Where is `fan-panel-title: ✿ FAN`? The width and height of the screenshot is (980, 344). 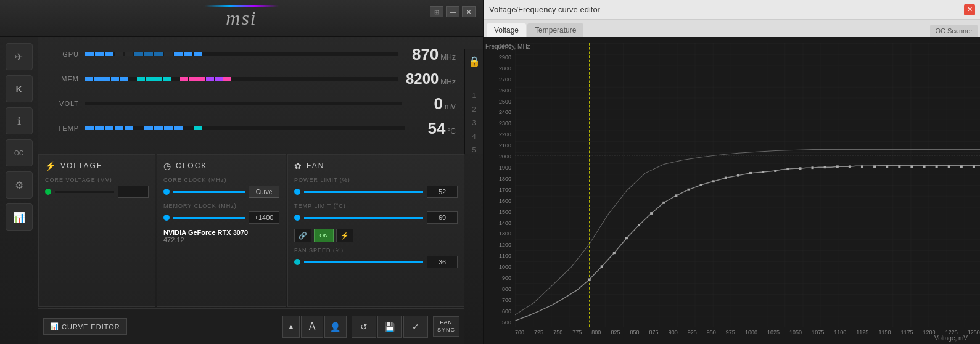
fan-panel-title: ✿ FAN is located at coordinates (376, 166).